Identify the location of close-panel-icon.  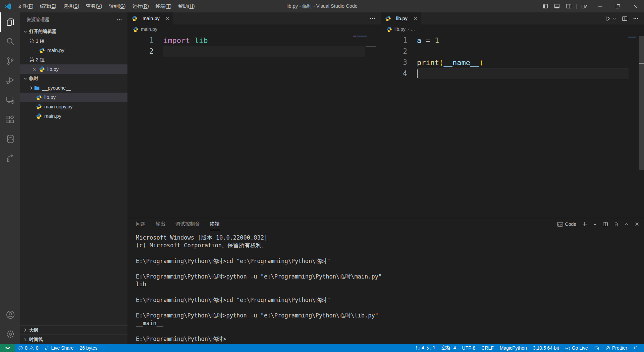
(637, 224).